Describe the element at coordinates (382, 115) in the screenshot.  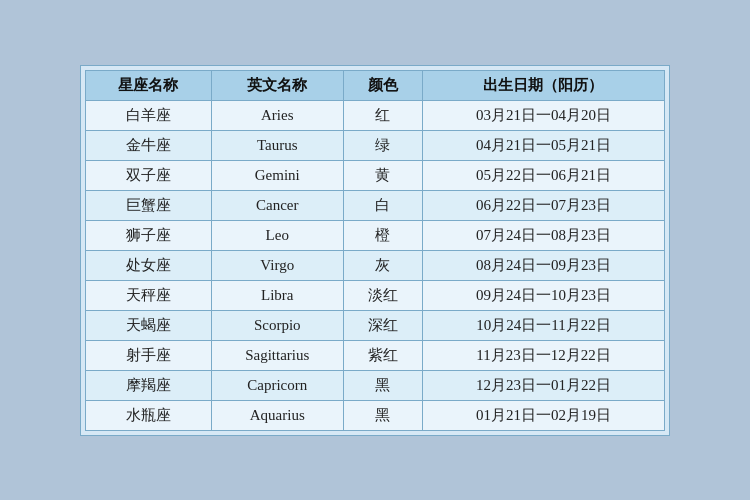
I see `cell-color: 红` at that location.